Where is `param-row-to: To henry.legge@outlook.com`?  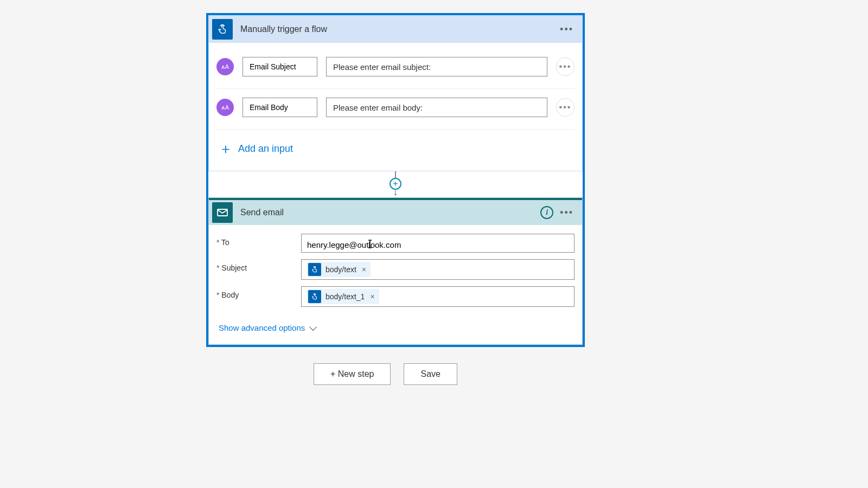
param-row-to: To henry.legge@outlook.com is located at coordinates (395, 243).